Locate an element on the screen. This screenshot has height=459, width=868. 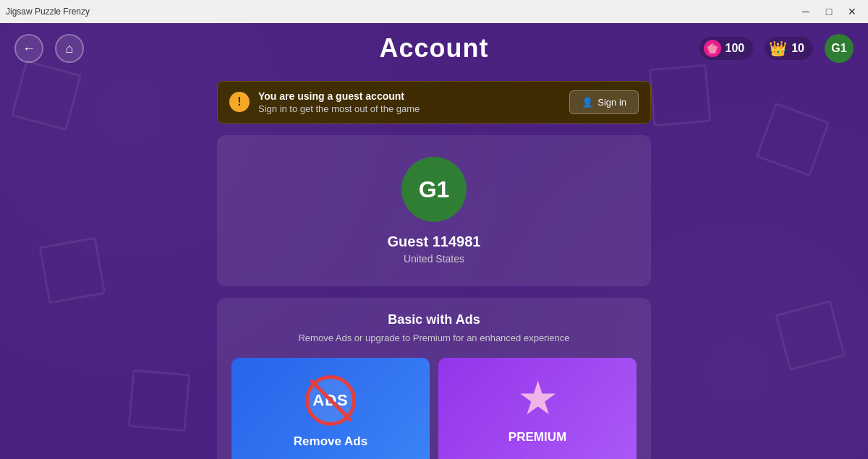
subscription-options: ADS Remove Ads Get Free Trial ★ is located at coordinates (434, 408).